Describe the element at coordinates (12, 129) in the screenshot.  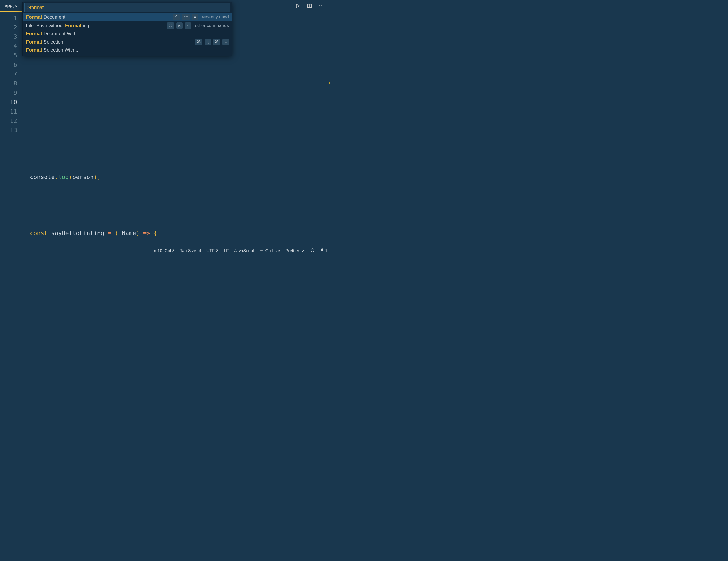
I see `line-number-gutter: 12345678910111213` at that location.